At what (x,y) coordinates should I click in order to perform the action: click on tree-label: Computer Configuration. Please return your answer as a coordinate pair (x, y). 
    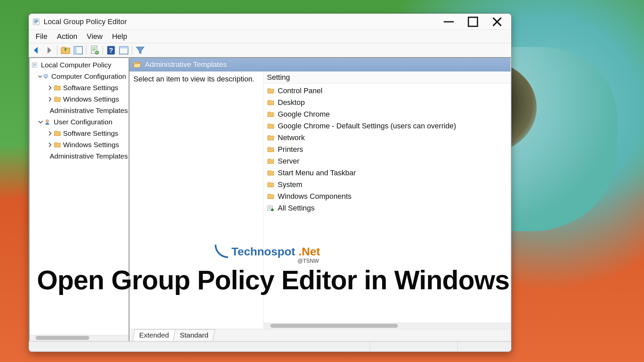
    Looking at the image, I should click on (89, 76).